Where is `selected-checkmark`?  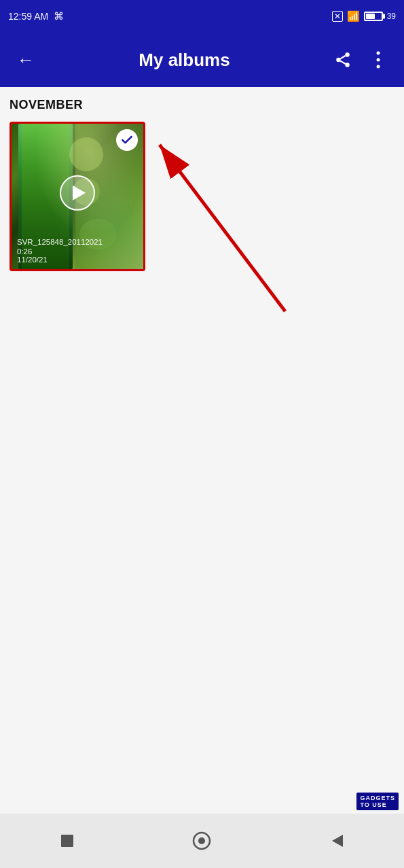
selected-checkmark is located at coordinates (127, 140).